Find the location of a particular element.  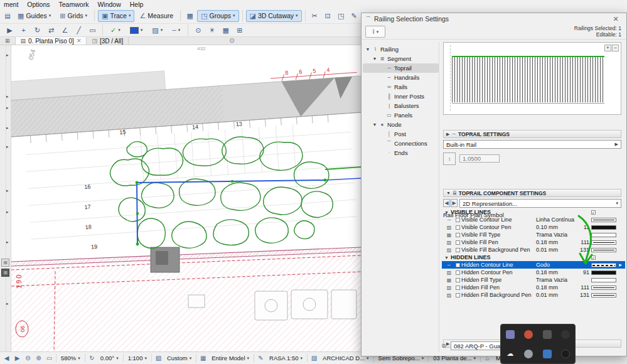

marquee-icon: ⊡ is located at coordinates (328, 16).